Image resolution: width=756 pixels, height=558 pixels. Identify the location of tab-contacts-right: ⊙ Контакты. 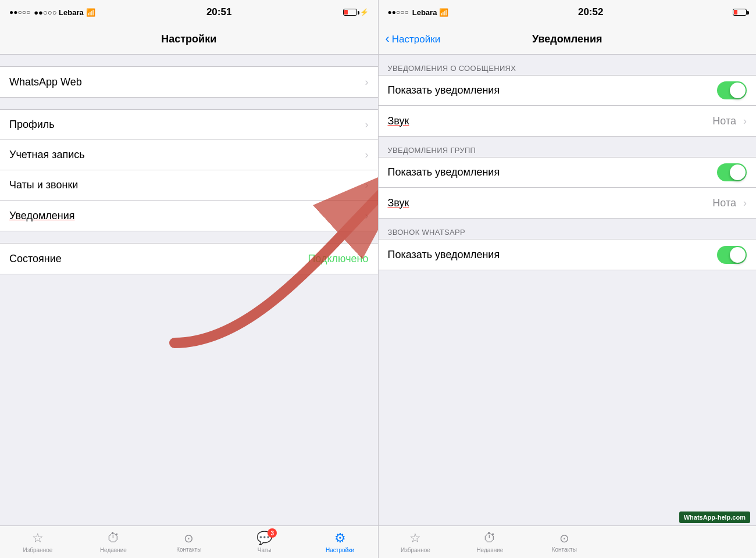
(564, 542).